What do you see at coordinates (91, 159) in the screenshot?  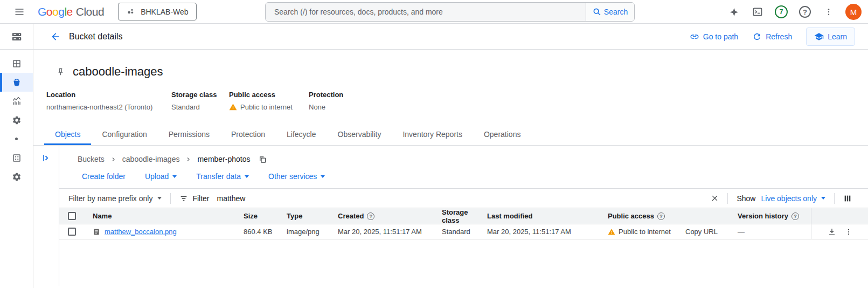 I see `breadcrumb-buckets: Buckets` at bounding box center [91, 159].